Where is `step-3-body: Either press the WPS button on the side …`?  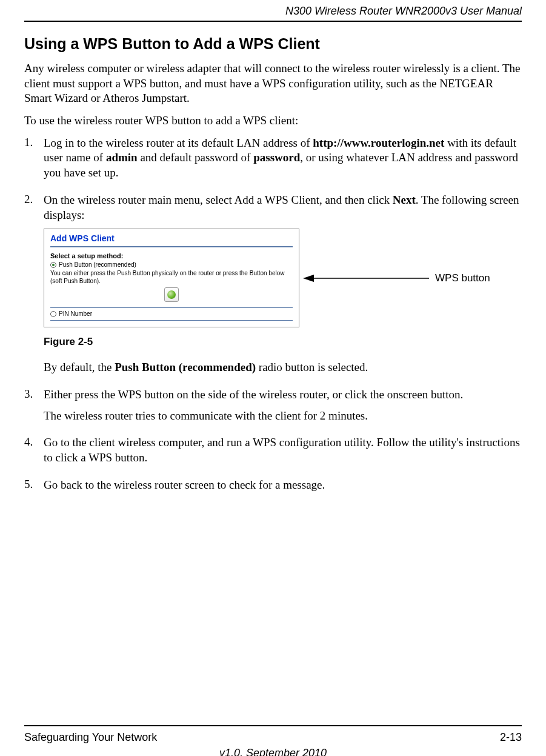 step-3-body: Either press the WPS button on the side … is located at coordinates (282, 409).